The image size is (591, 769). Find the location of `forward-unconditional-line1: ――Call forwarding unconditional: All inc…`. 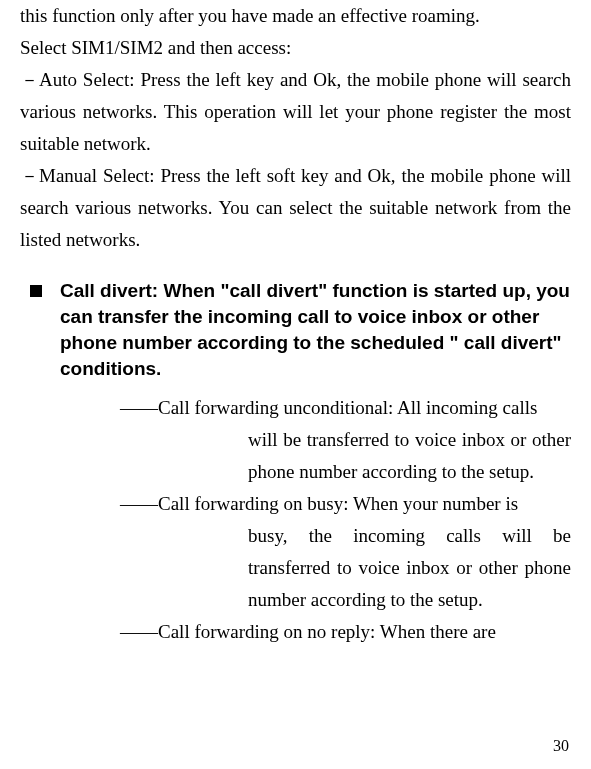

forward-unconditional-line1: ――Call forwarding unconditional: All inc… is located at coordinates (346, 408).